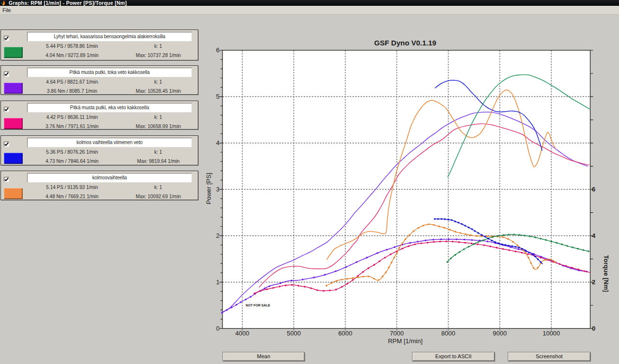  What do you see at coordinates (405, 341) in the screenshot?
I see `svg-text: RPM [1/min]` at bounding box center [405, 341].